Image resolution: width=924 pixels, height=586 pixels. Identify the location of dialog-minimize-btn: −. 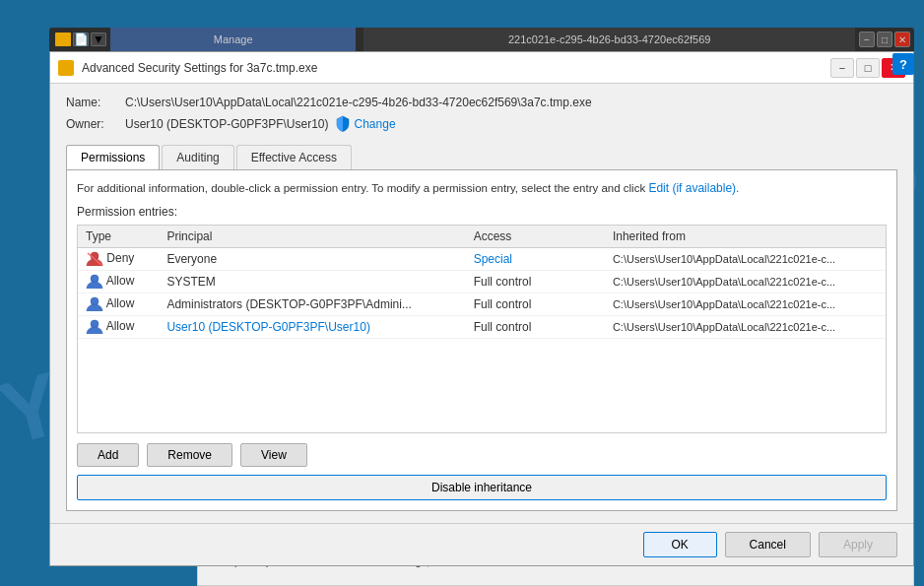
(842, 68).